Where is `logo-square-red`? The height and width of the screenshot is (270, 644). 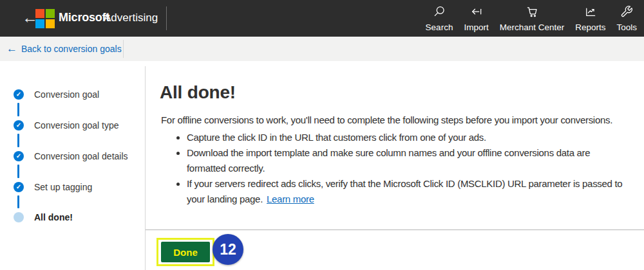
logo-square-red is located at coordinates (40, 14).